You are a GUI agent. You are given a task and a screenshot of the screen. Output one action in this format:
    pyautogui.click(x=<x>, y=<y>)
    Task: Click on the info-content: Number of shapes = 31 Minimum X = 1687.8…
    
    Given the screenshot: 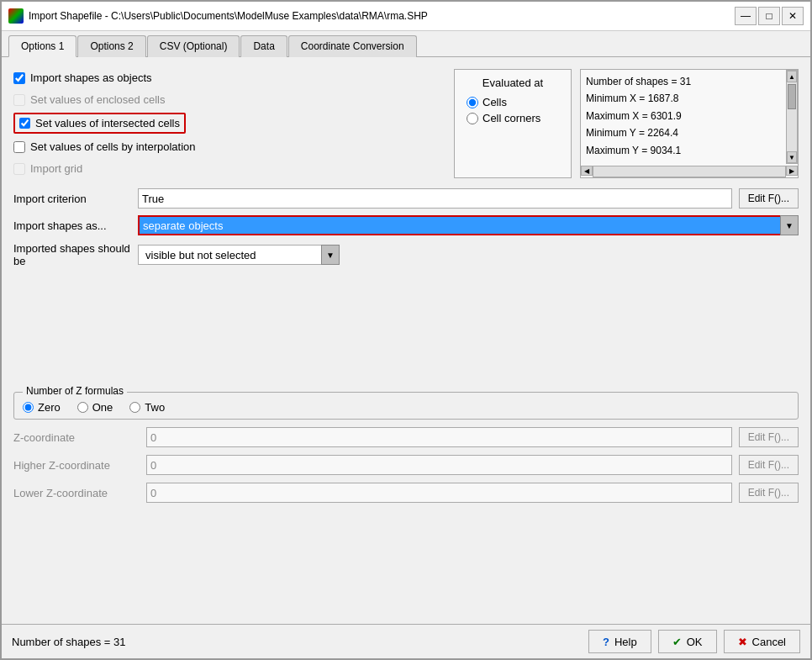 What is the action you would take?
    pyautogui.click(x=682, y=117)
    